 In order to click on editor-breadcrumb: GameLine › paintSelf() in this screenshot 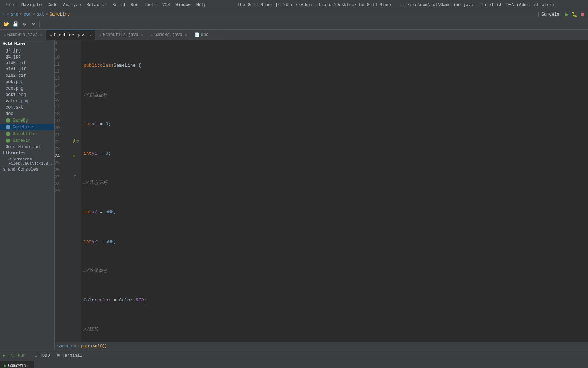, I will do `click(321, 346)`.